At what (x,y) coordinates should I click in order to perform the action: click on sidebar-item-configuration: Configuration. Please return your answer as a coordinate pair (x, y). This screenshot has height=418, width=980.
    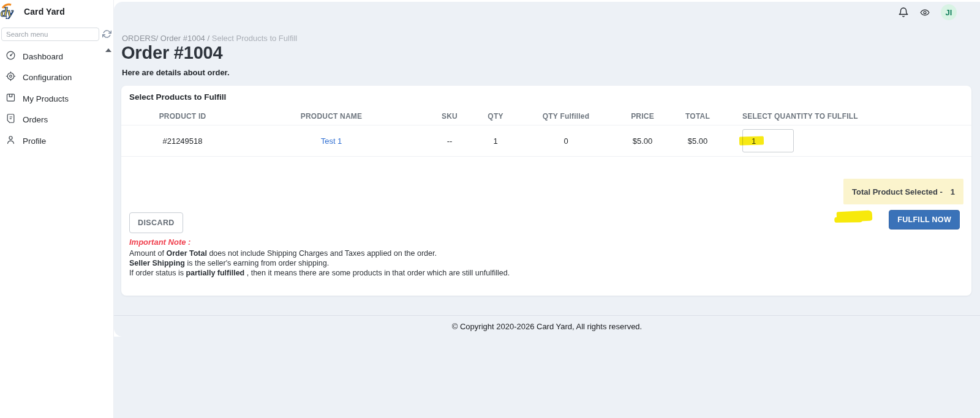
    Looking at the image, I should click on (52, 78).